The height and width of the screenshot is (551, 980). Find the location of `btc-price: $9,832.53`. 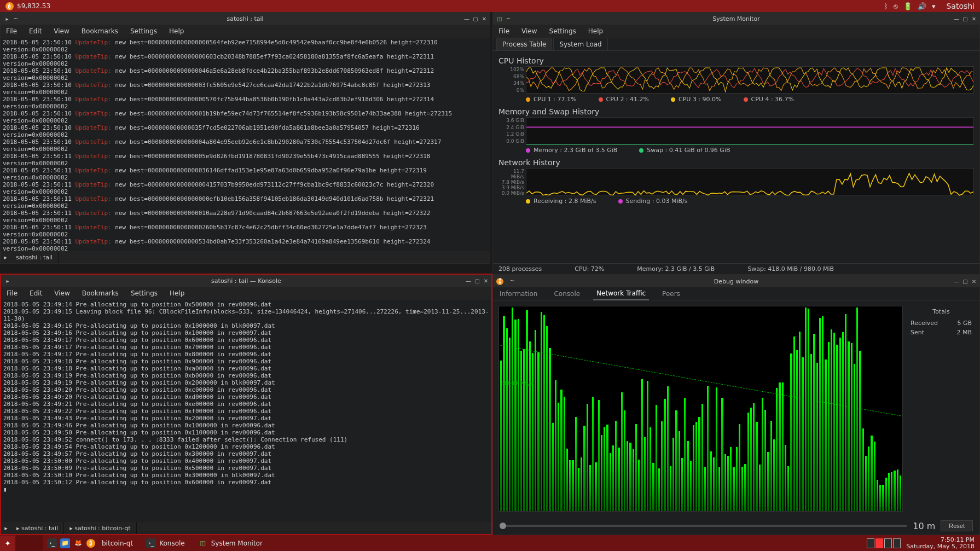

btc-price: $9,832.53 is located at coordinates (34, 6).